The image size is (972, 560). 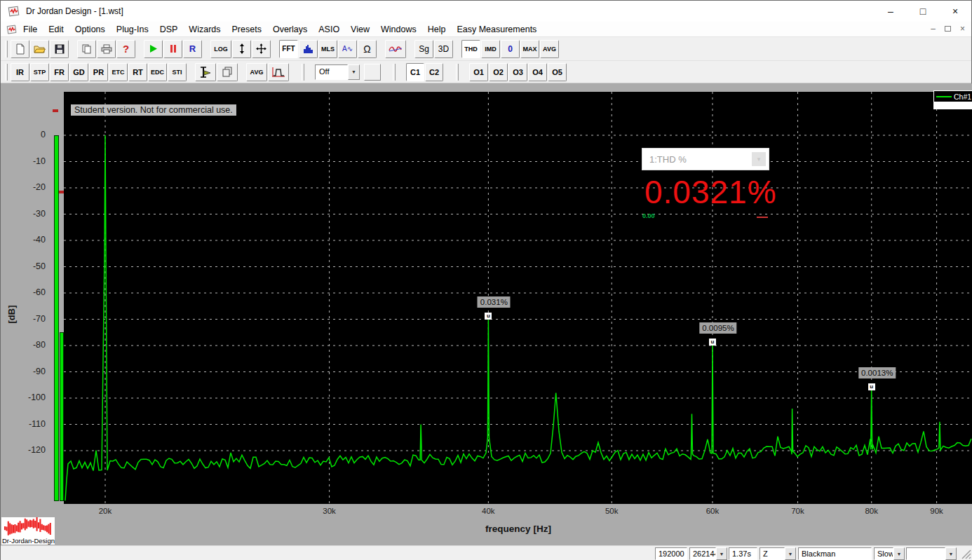 What do you see at coordinates (39, 49) in the screenshot?
I see `open-file-button` at bounding box center [39, 49].